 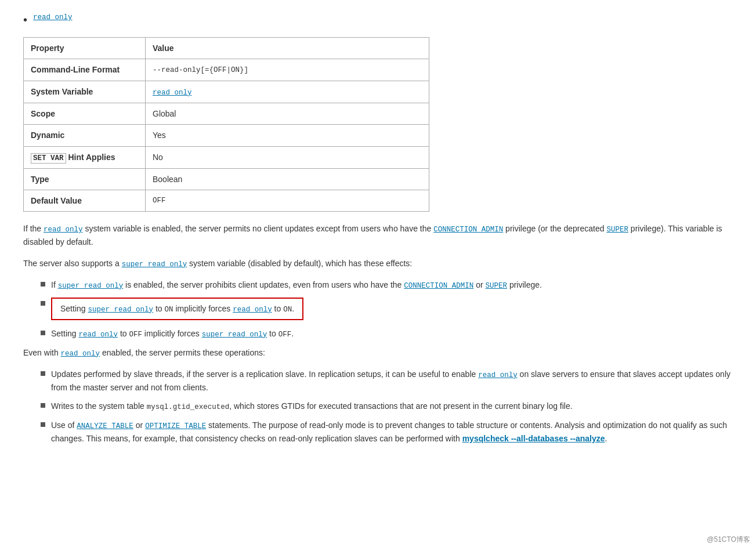 What do you see at coordinates (498, 375) in the screenshot?
I see `op1-link1: read_only` at bounding box center [498, 375].